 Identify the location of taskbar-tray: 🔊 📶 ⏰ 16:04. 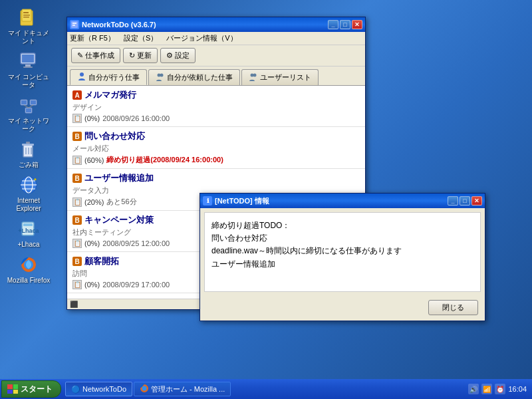
(497, 389).